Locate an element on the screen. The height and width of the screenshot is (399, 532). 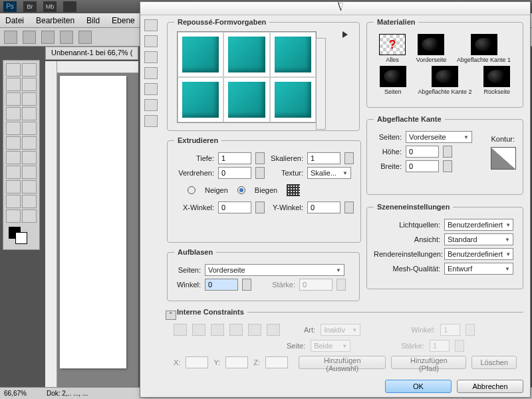
history-brush-tool-icon is located at coordinates (29, 128).